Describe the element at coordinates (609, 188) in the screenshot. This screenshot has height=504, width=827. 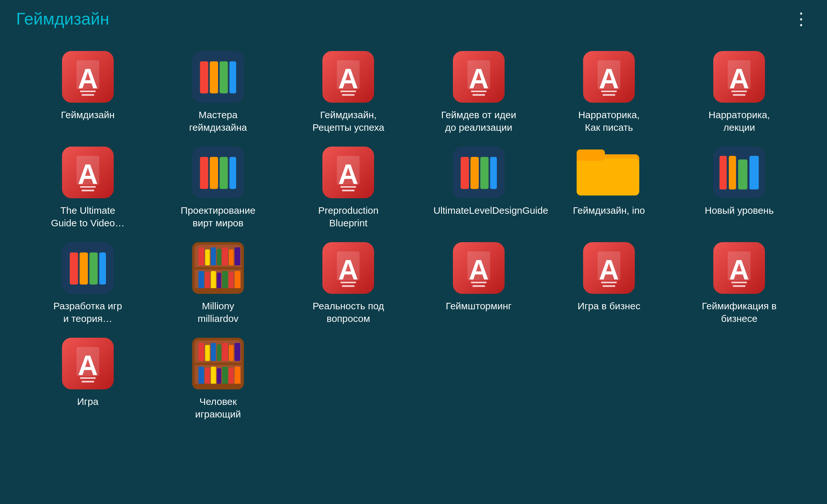
I see `grid-item-11: Геймдизайн, ino` at that location.